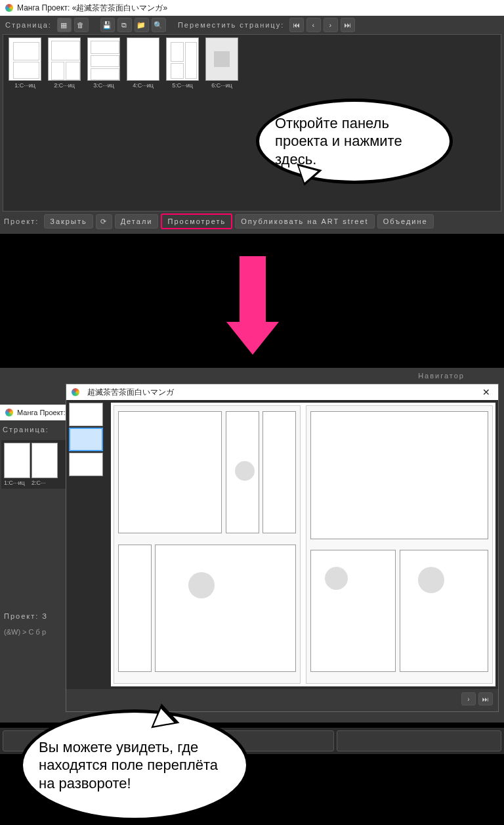  I want to click on save-icon: 💾, so click(108, 25).